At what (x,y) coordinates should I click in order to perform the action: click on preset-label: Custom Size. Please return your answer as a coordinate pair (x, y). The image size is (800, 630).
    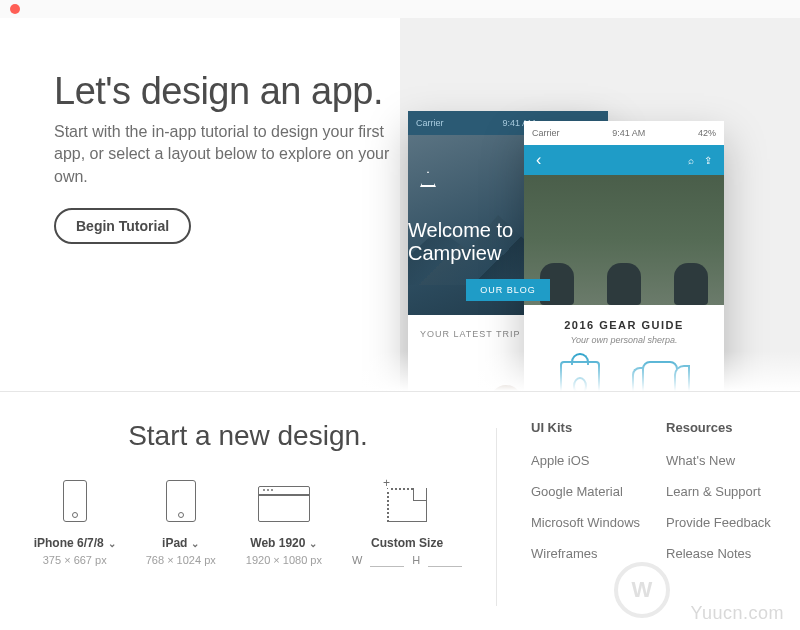
    Looking at the image, I should click on (407, 543).